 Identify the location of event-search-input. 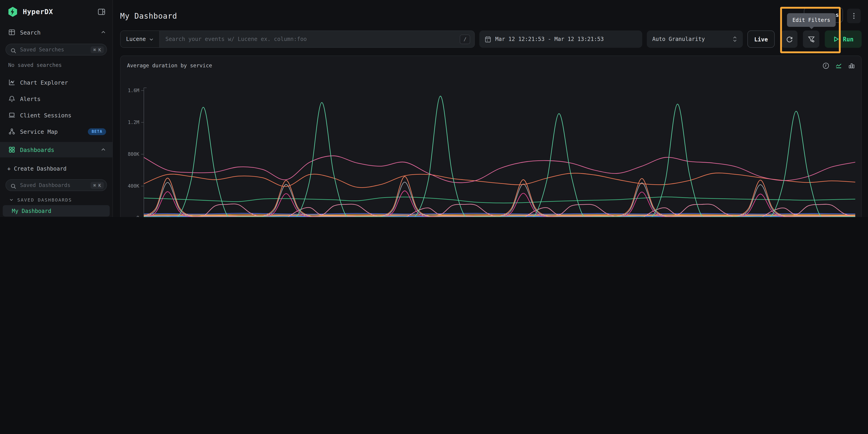
(310, 39).